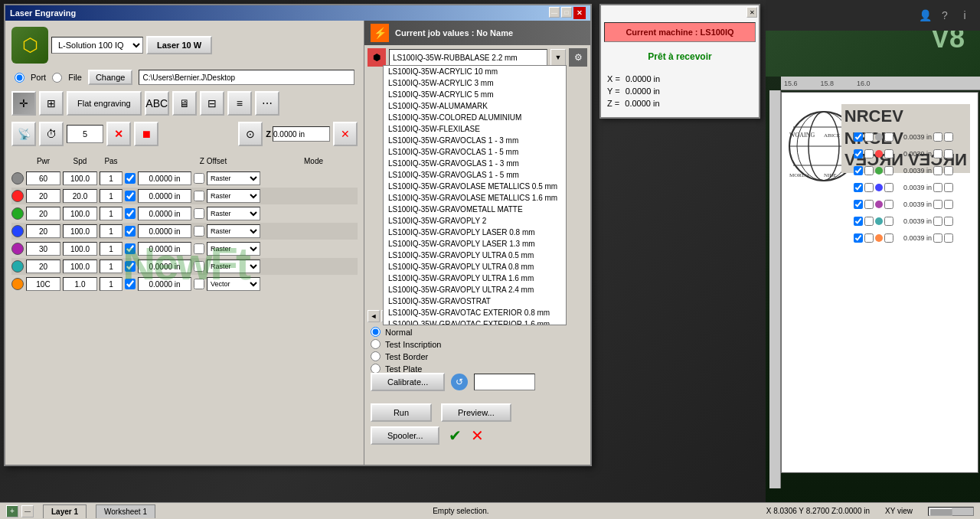 Image resolution: width=980 pixels, height=519 pixels. Describe the element at coordinates (475, 175) in the screenshot. I see `material-option-9: LS100IQ-35W-GRAVOGLAS 1 - 5 mm` at that location.